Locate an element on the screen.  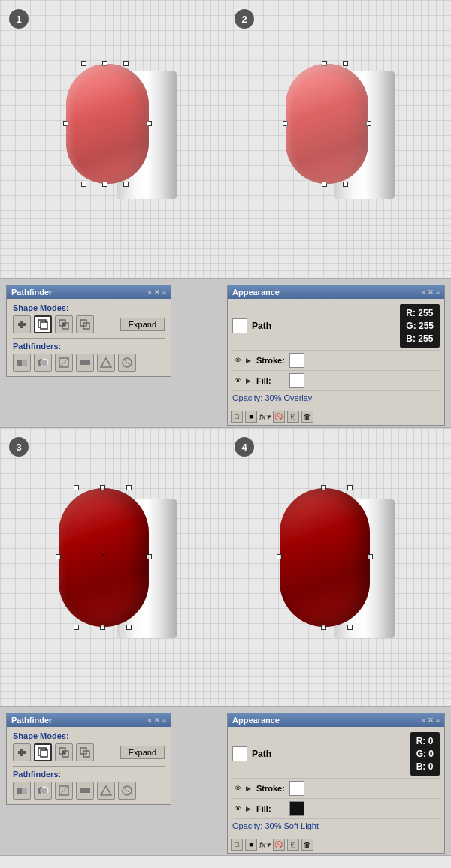
double-chevron-icon: « is located at coordinates (150, 292).